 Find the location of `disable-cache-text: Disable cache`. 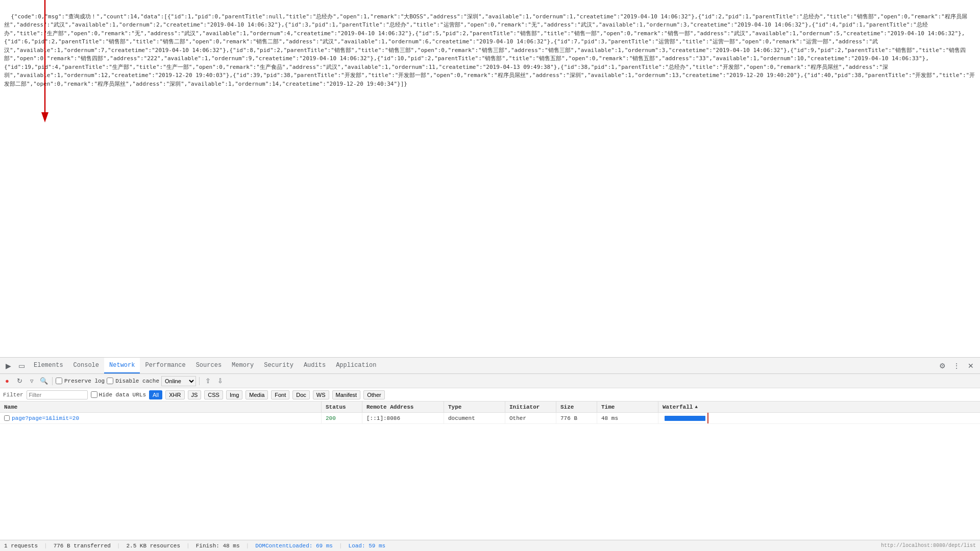

disable-cache-text: Disable cache is located at coordinates (137, 381).